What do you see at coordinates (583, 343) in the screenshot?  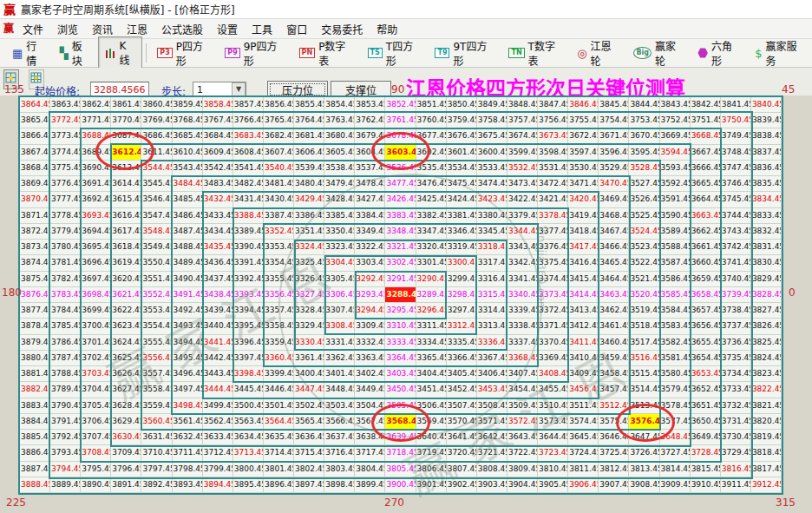 I see `grid-cell: 3411.45` at bounding box center [583, 343].